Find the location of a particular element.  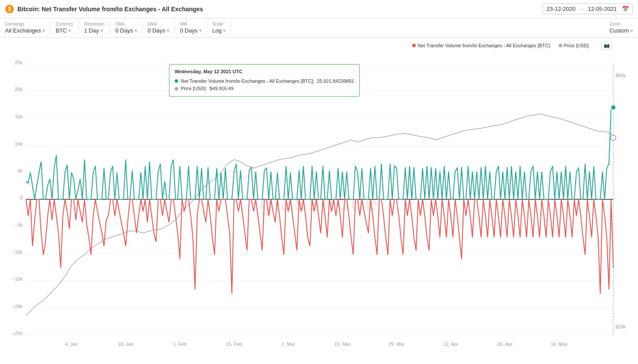

resolution-label: Resolution is located at coordinates (94, 24).